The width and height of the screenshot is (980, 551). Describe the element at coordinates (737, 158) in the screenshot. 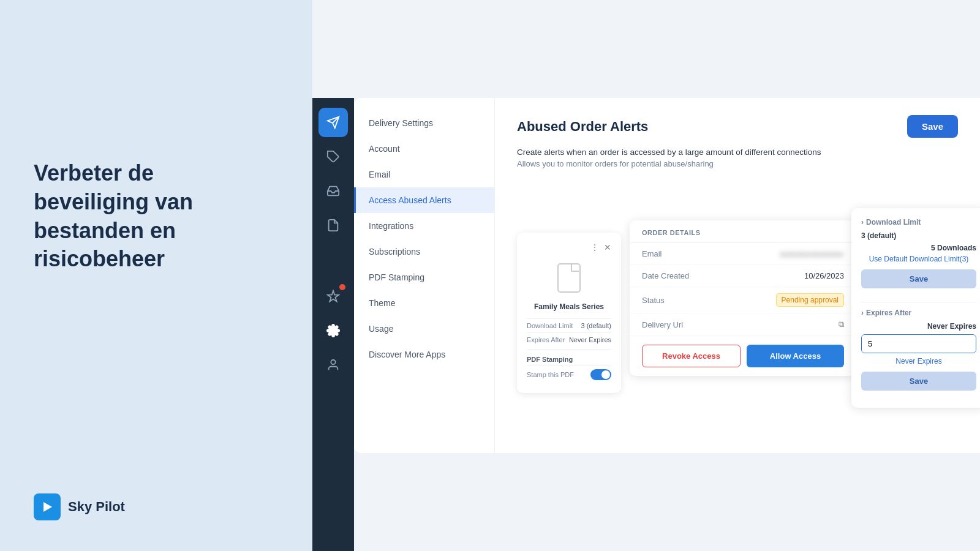

I see `content-description: Create alerts when an order is accessed …` at that location.